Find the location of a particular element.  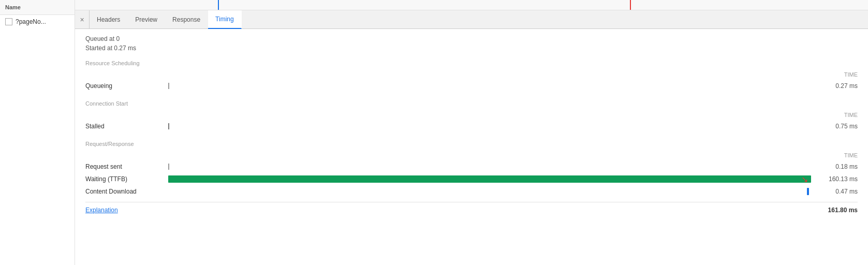

tab-bar: × Headers Preview Response Timing is located at coordinates (472, 20).